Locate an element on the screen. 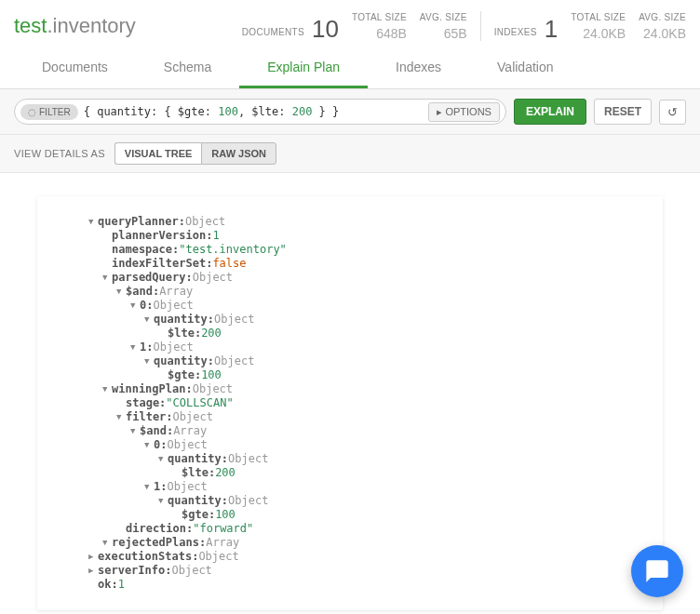 The width and height of the screenshot is (700, 614). chat-icon is located at coordinates (657, 571).